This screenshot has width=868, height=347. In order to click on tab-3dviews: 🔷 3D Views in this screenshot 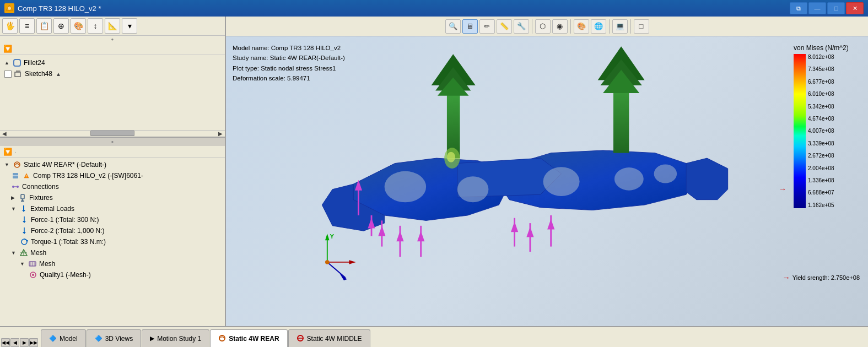, I will do `click(114, 338)`.